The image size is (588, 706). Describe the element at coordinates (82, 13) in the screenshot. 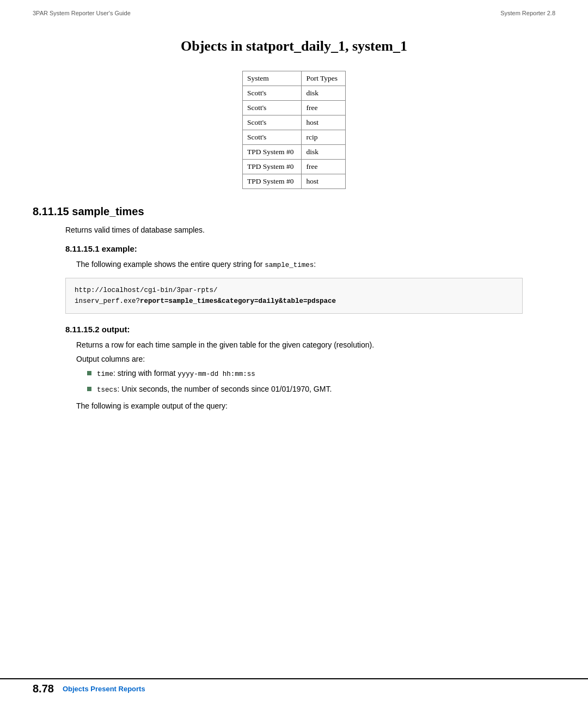

I see `header-left: 3PAR System Reporter User's Guide` at that location.